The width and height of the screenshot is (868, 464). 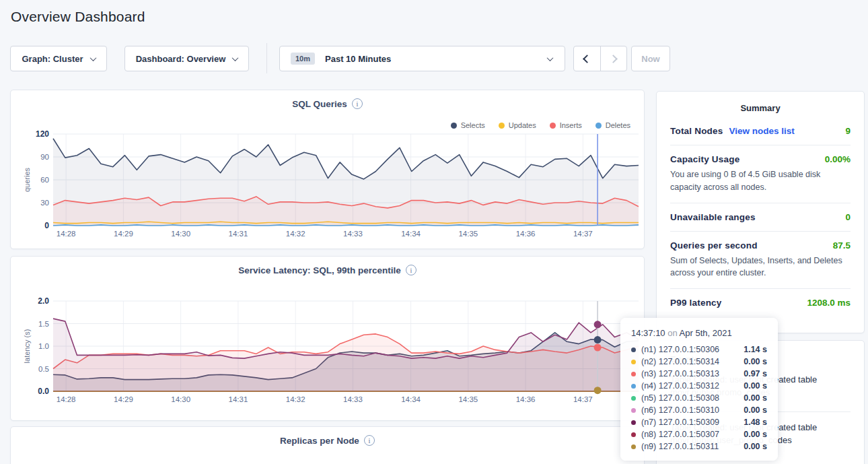 What do you see at coordinates (699, 362) in the screenshot?
I see `tooltip-node-row: (n2) 127.0.0.1:503140.00 s` at bounding box center [699, 362].